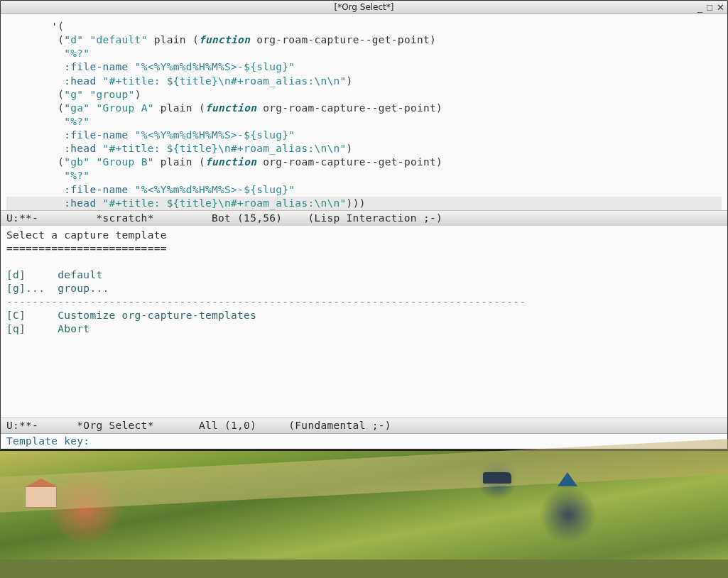 The width and height of the screenshot is (728, 578). Describe the element at coordinates (700, 7) in the screenshot. I see `minimize-button: _` at that location.